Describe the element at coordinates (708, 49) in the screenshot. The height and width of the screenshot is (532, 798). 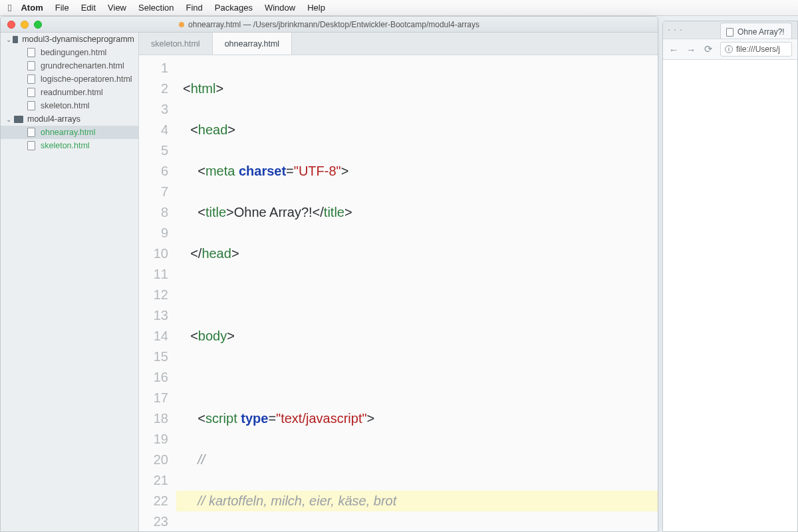
I see `reload-icon: ⟳` at that location.